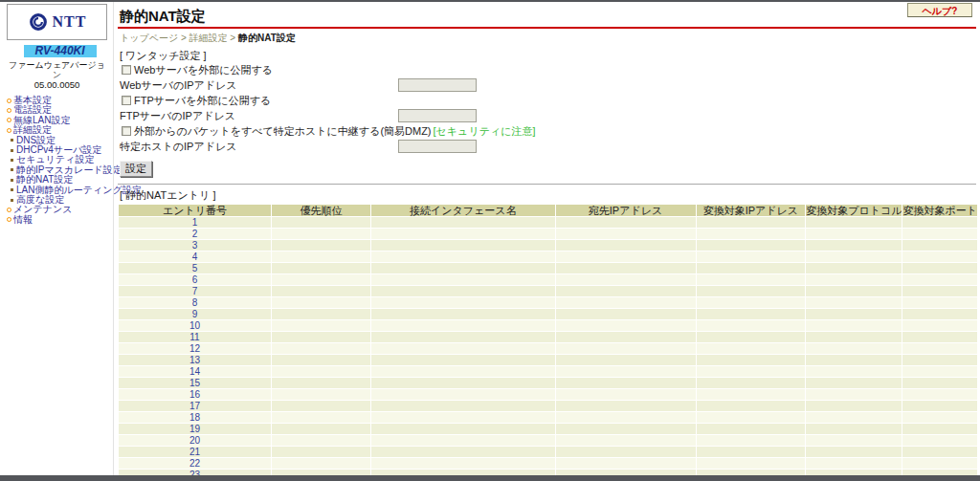 The image size is (980, 481). Describe the element at coordinates (463, 210) in the screenshot. I see `column-header: 接続インタフェース名` at that location.